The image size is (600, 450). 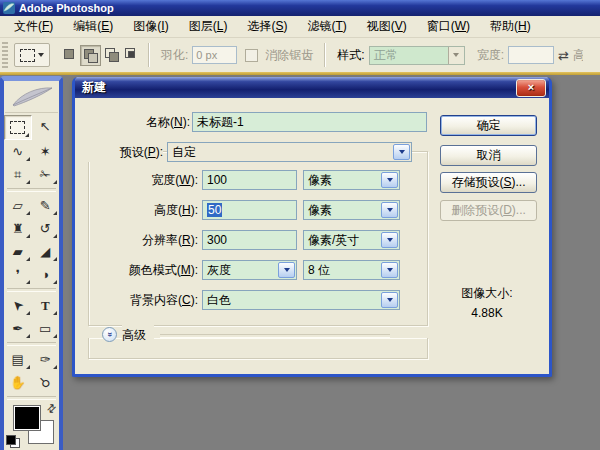 What do you see at coordinates (18, 360) in the screenshot?
I see `notes-tool: ▤` at bounding box center [18, 360].